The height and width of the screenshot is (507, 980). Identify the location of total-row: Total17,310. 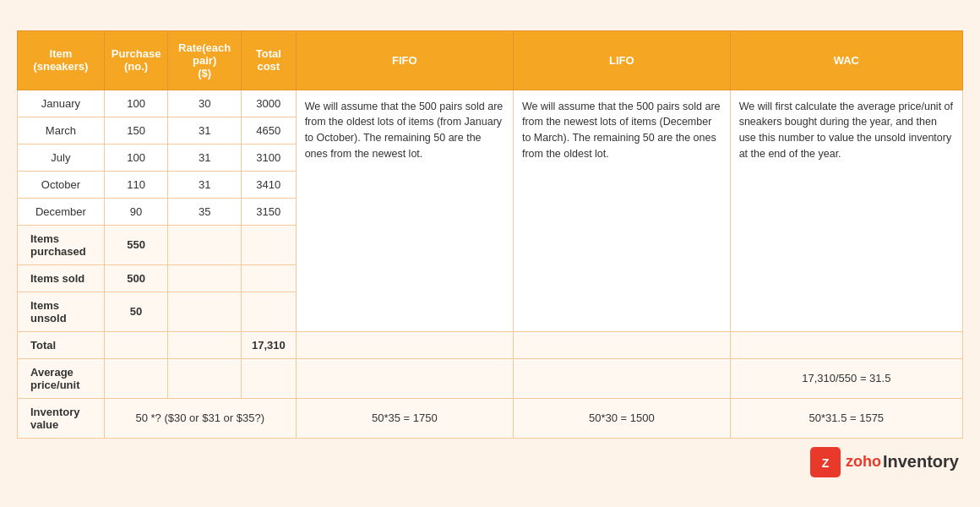
(490, 345).